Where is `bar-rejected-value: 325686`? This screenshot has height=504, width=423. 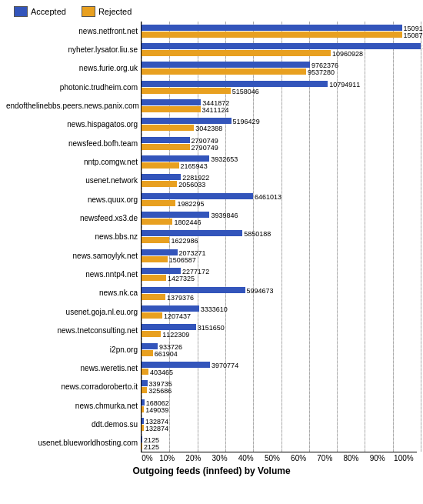 bar-rejected-value: 325686 is located at coordinates (160, 391).